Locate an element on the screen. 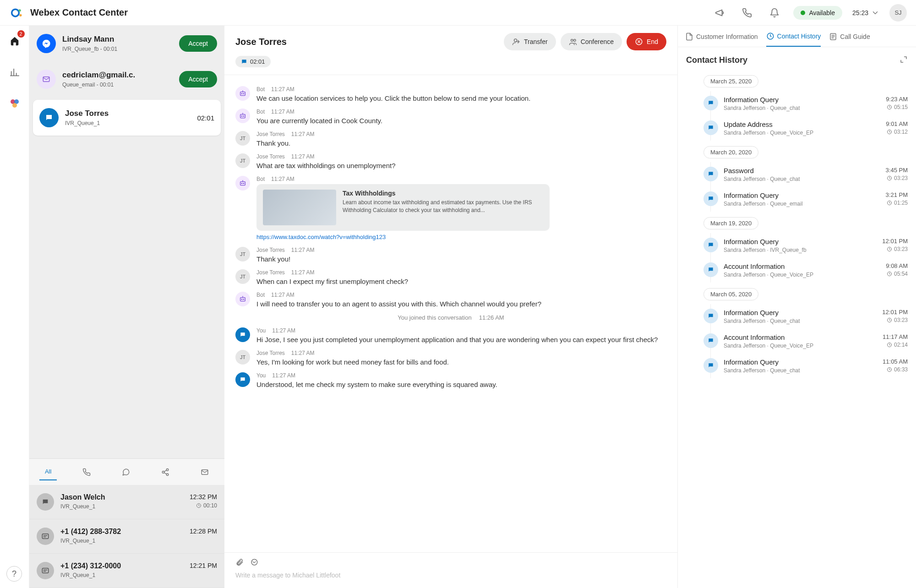  message-row: You11:27 AMUnderstood, let me check my s… is located at coordinates (451, 380).